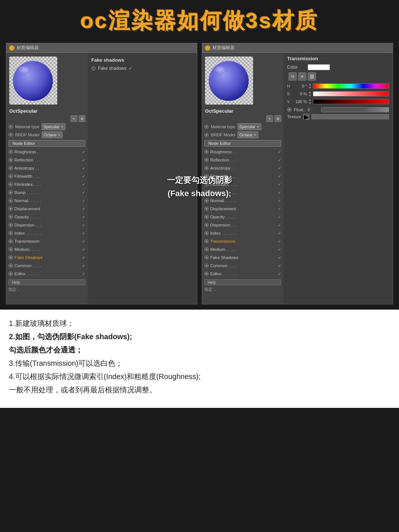 Image resolution: width=399 pixels, height=532 pixels. I want to click on list-item: Index . . . . . . .✓, so click(243, 233).